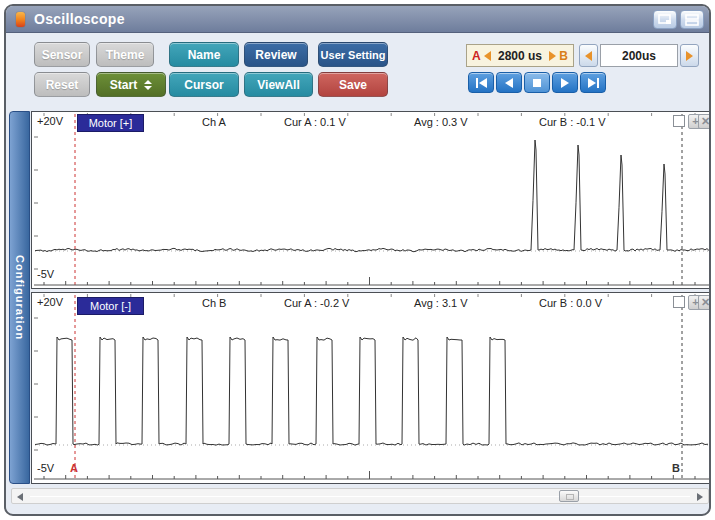 The height and width of the screenshot is (520, 715). I want to click on transport-play-button, so click(565, 82).